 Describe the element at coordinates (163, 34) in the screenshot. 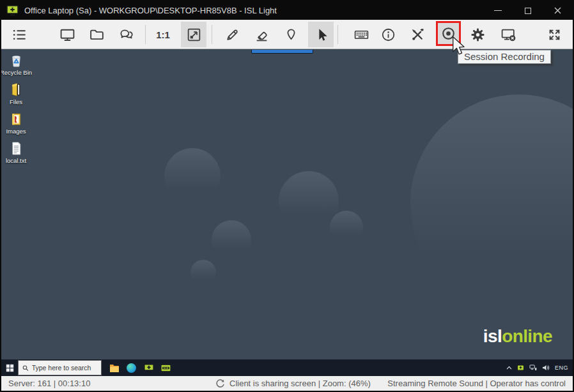

I see `scale-1-1-button: 1:1` at that location.